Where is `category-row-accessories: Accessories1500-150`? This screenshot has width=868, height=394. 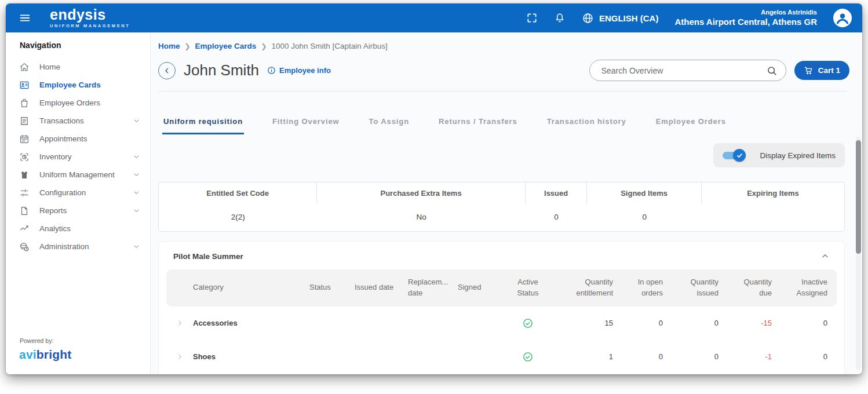
category-row-accessories: Accessories1500-150 is located at coordinates (502, 323).